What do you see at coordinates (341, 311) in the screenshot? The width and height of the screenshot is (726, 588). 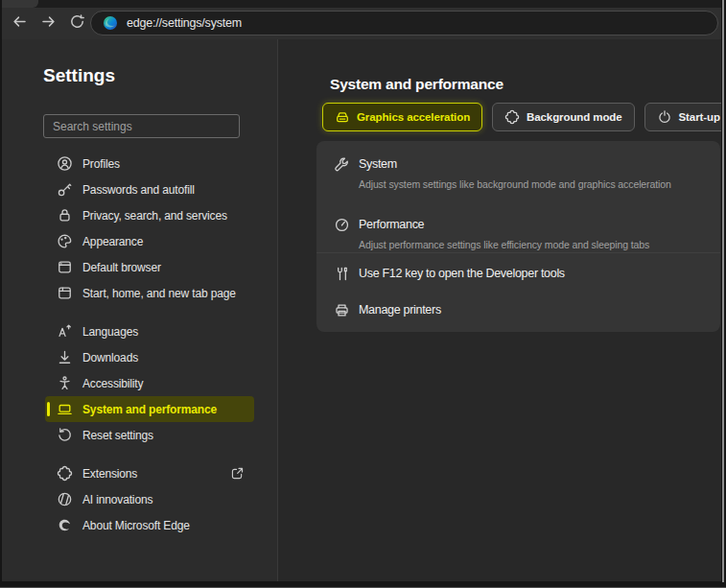 I see `printer-icon` at bounding box center [341, 311].